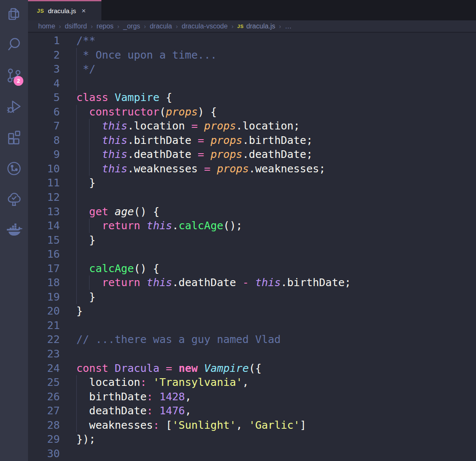 The width and height of the screenshot is (476, 461). What do you see at coordinates (44, 126) in the screenshot?
I see `line-number: 7` at bounding box center [44, 126].